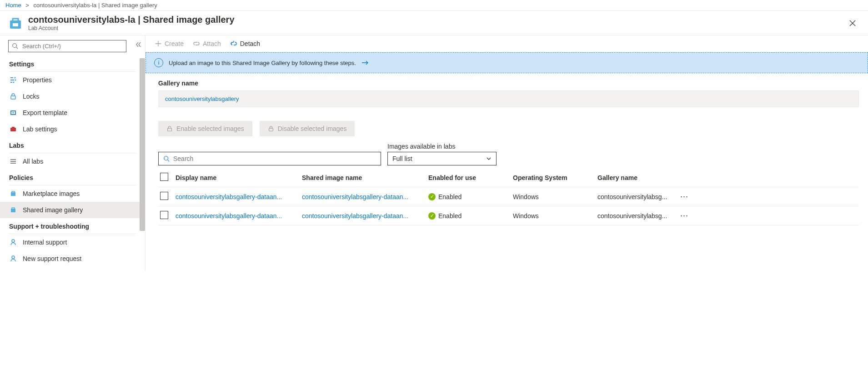 The width and height of the screenshot is (868, 375). What do you see at coordinates (73, 154) in the screenshot?
I see `sidebar: Settings Properties Locks Export templat…` at bounding box center [73, 154].